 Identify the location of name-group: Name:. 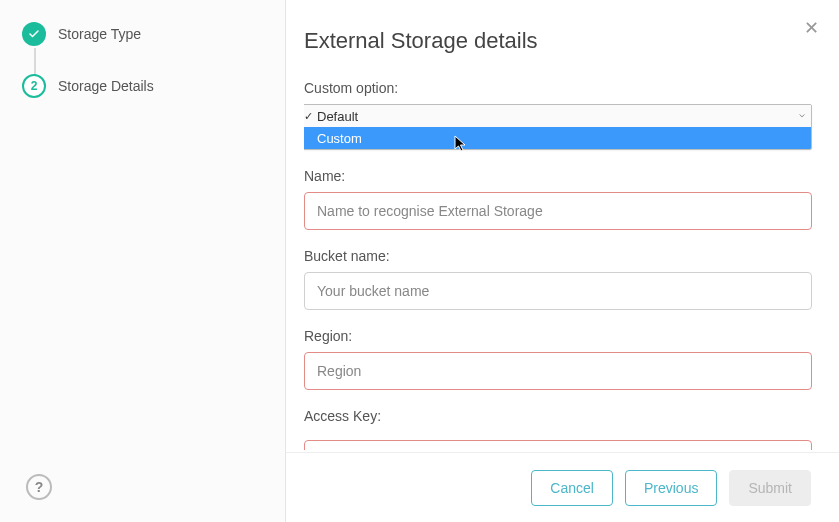
(560, 199).